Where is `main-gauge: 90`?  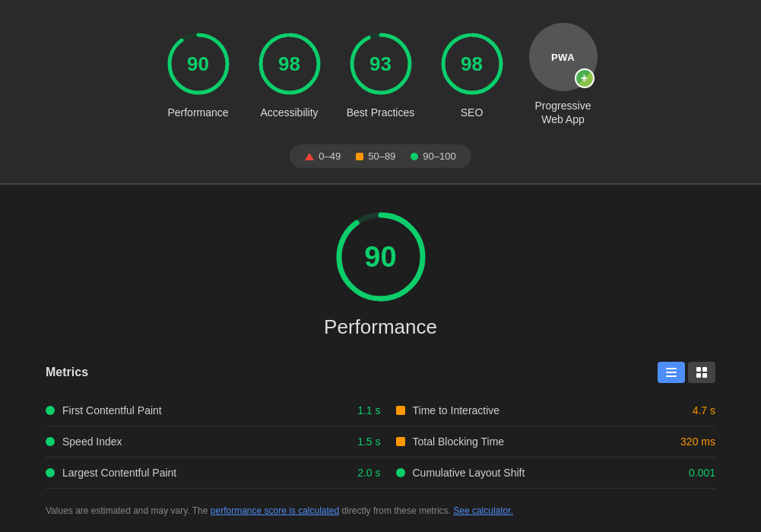
main-gauge: 90 is located at coordinates (381, 257).